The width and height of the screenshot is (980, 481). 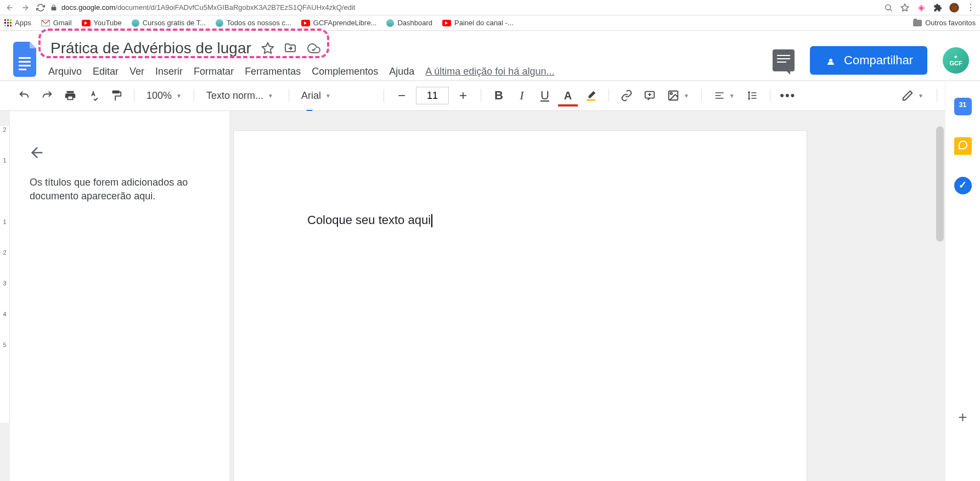 I want to click on apps-bookmark: Apps, so click(x=18, y=23).